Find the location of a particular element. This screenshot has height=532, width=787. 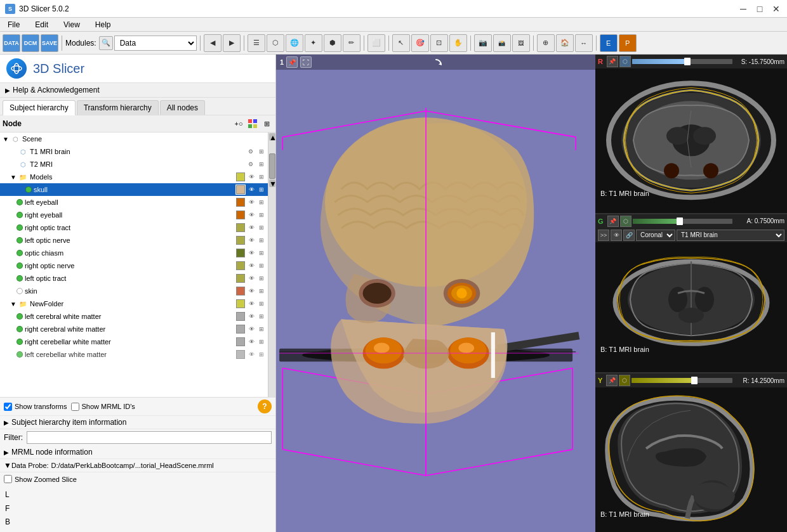

toolbar-pencil-btn: ✏ is located at coordinates (352, 43).